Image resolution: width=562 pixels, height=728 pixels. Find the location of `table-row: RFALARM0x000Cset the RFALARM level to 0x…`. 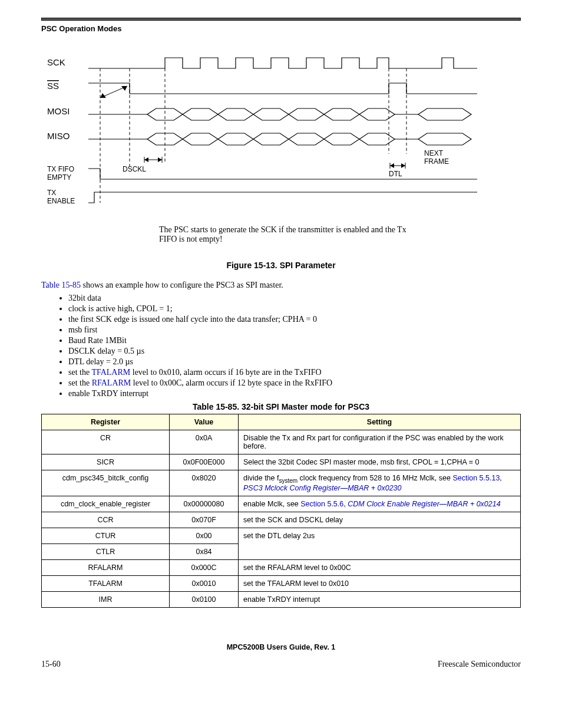

table-row: RFALARM0x000Cset the RFALARM level to 0x… is located at coordinates (282, 567).